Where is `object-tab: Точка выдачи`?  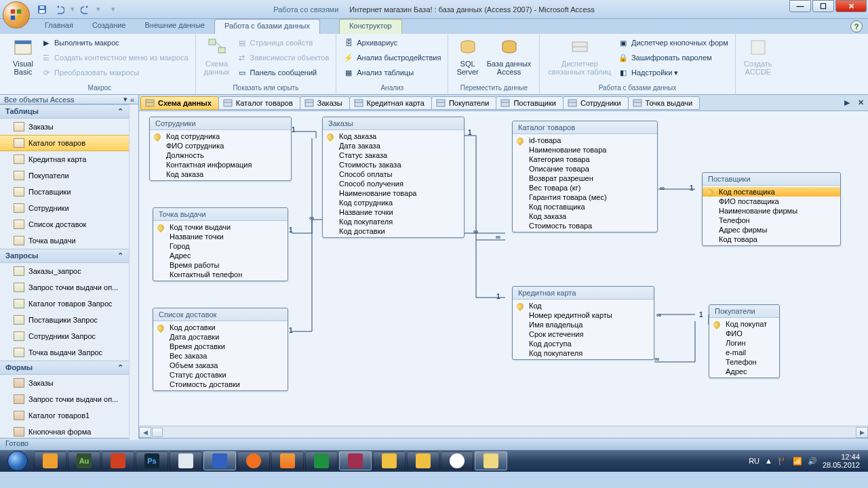
object-tab: Точка выдачи is located at coordinates (665, 103).